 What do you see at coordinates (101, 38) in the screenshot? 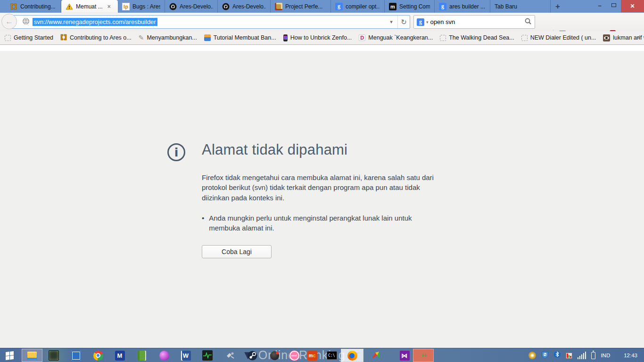
I see `bookmark-label: Contributing to Ares o...` at bounding box center [101, 38].